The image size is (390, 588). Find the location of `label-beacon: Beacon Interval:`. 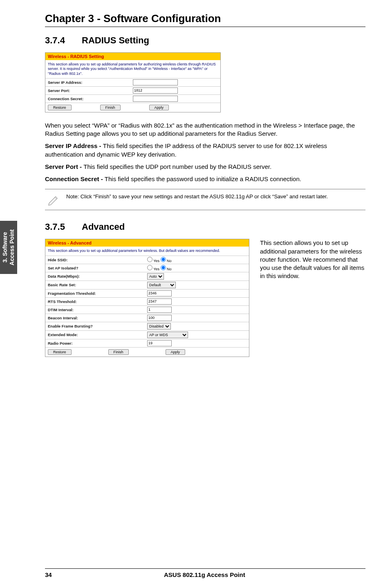

label-beacon: Beacon Interval: is located at coordinates (97, 318).